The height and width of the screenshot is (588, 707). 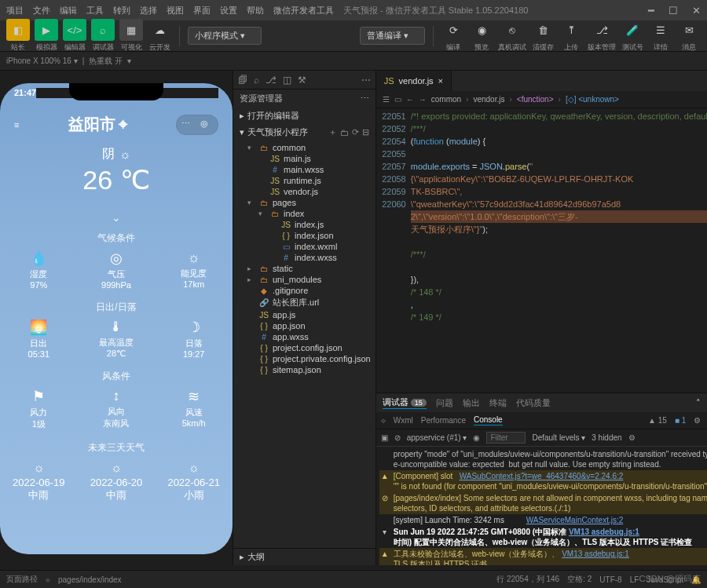 I want to click on menu-select: 选择, so click(x=148, y=11).